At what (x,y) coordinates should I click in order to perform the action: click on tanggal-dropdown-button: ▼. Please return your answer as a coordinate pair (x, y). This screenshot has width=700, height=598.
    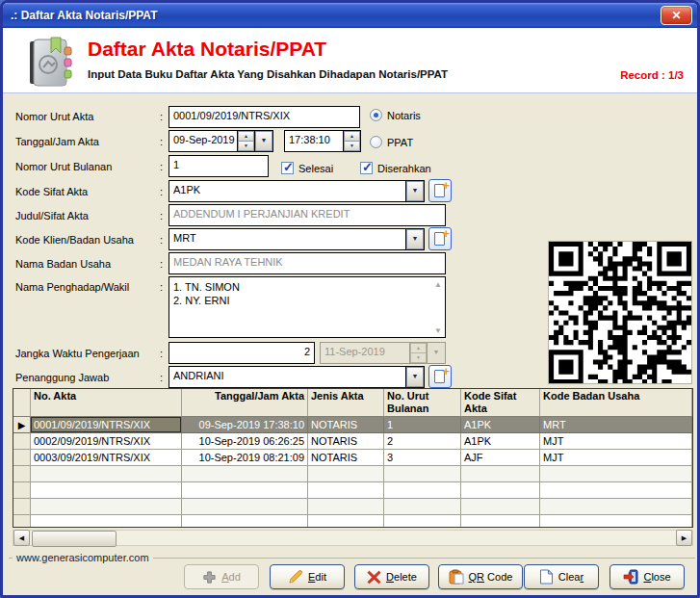
    Looking at the image, I should click on (264, 141).